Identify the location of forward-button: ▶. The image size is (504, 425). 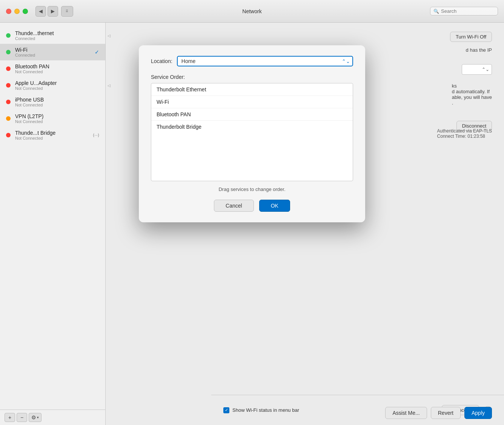
(53, 11).